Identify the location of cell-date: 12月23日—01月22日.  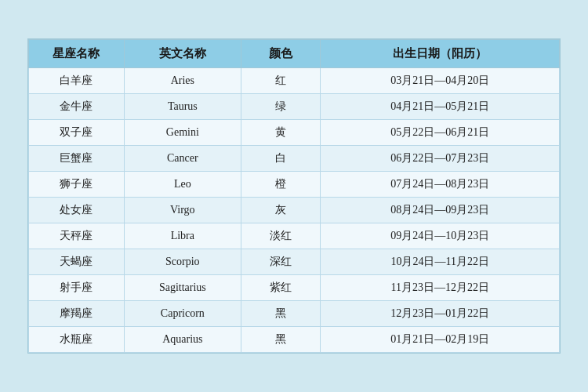
(441, 314).